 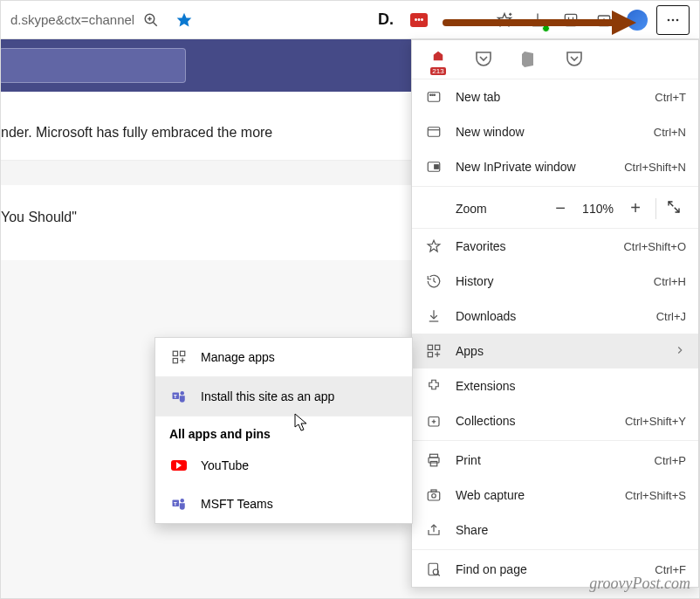 What do you see at coordinates (386, 20) in the screenshot?
I see `extension-d-icon: D.` at bounding box center [386, 20].